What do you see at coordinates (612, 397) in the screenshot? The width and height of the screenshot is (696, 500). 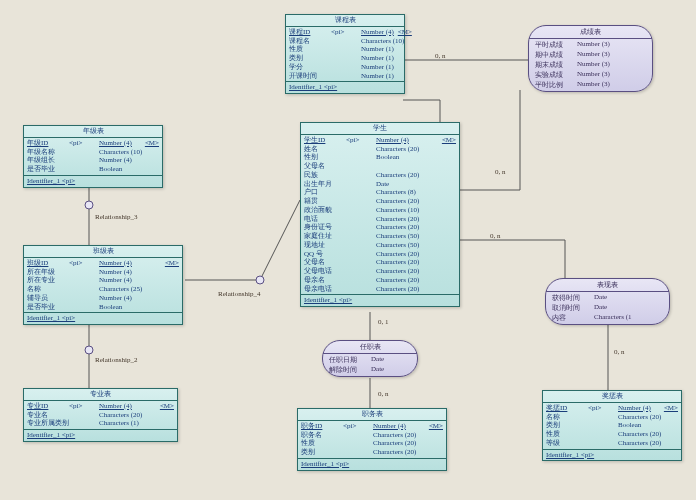 I see `entity-title: 奖惩表` at bounding box center [612, 397].